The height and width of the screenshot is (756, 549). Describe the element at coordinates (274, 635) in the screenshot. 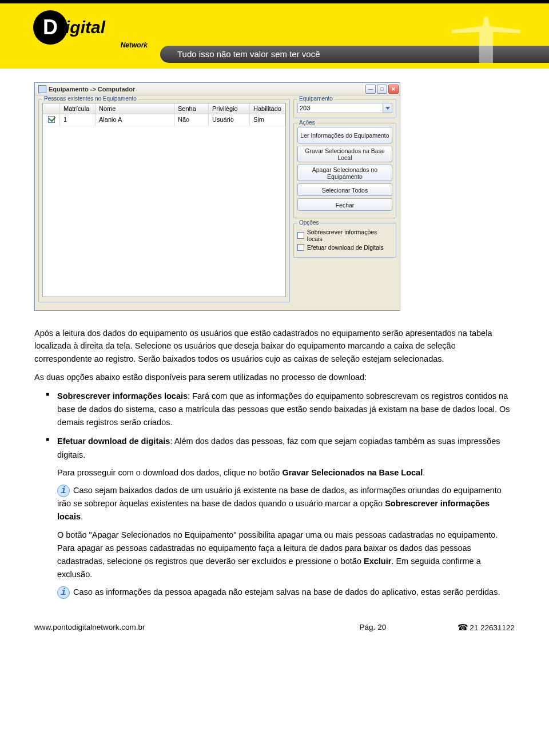

I see `page-footer: www.pontodigitalnetwork.com.br Pág. 20 ☎…` at that location.